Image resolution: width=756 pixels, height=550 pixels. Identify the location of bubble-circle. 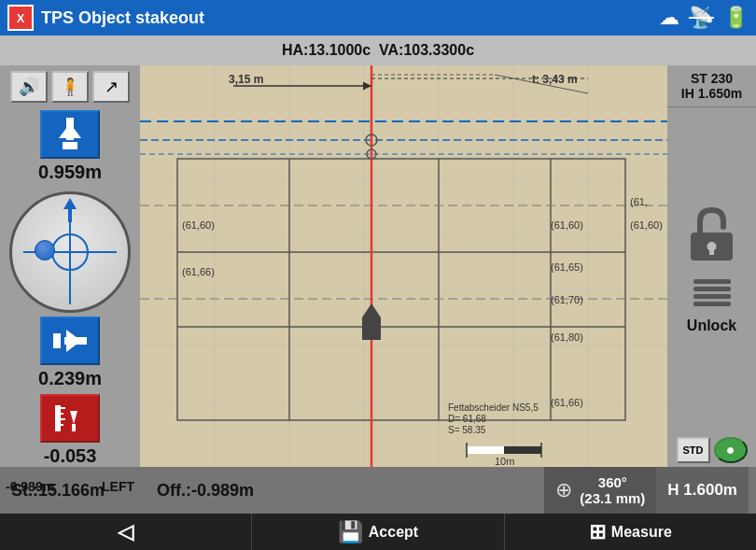
(70, 252).